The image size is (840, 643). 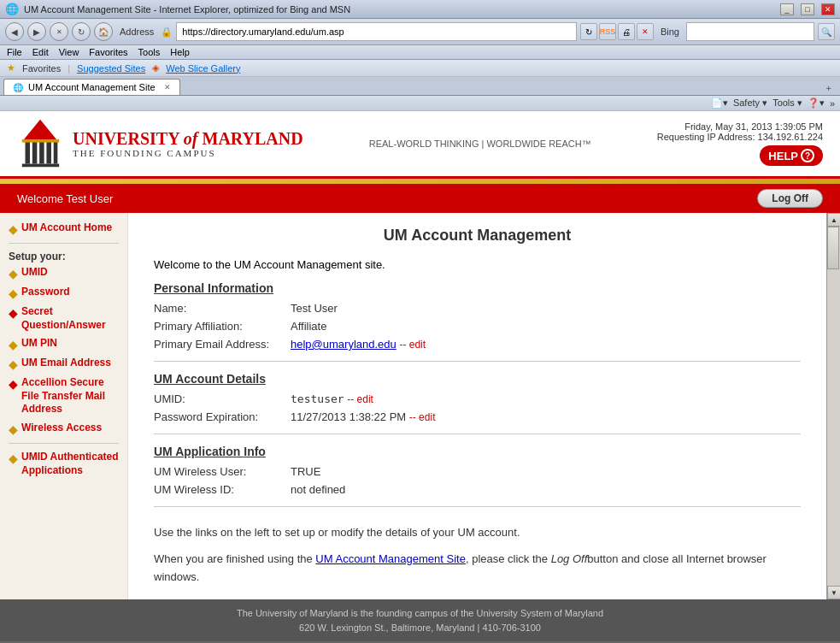 I want to click on ie-toolbar: 📄▾ Safety ▾ Tools ▾ ❓▾ », so click(x=420, y=103).